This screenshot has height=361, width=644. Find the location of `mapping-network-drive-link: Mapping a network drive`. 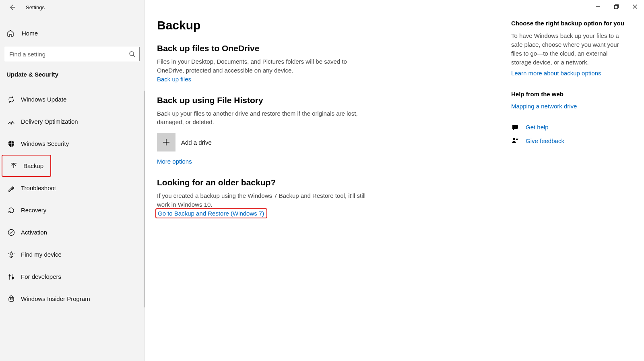

mapping-network-drive-link: Mapping a network drive is located at coordinates (544, 106).